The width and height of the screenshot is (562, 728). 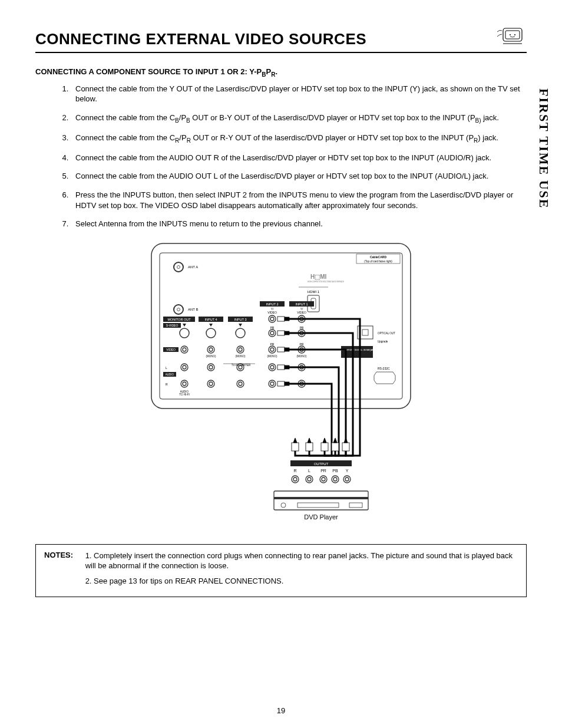 I want to click on svg-text: INPUT 4, so click(x=211, y=319).